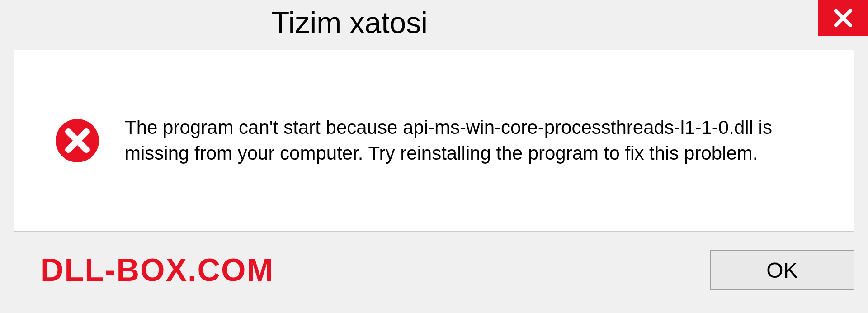  I want to click on close-button, so click(843, 18).